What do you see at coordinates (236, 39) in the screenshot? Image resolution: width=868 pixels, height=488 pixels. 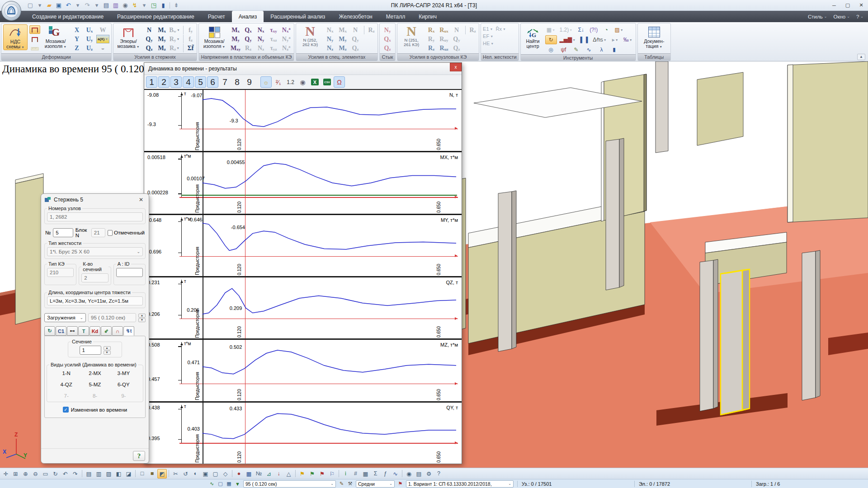 I see `force-button-my: My` at bounding box center [236, 39].